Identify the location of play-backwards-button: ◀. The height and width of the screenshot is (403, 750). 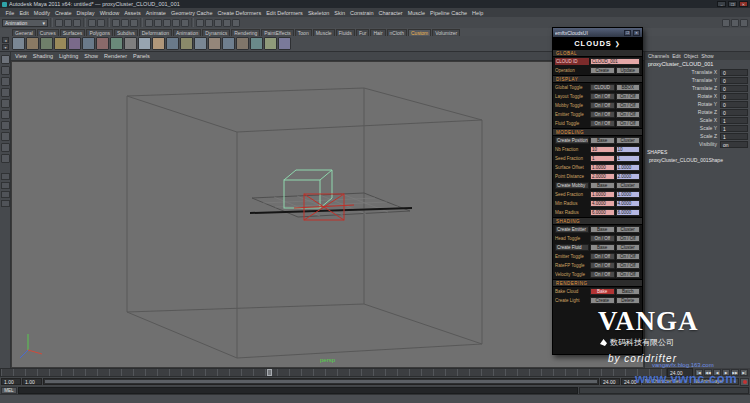
(717, 372).